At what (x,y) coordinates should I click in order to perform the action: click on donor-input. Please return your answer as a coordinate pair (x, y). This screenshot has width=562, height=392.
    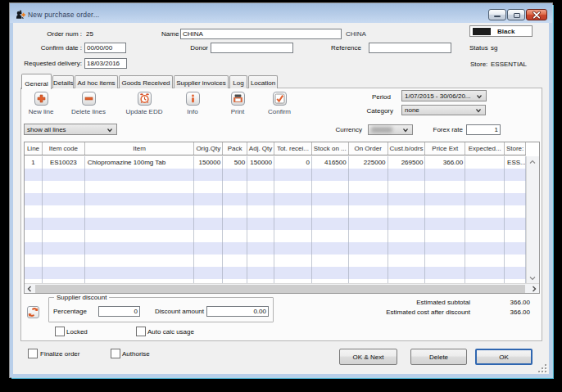
    Looking at the image, I should click on (252, 47).